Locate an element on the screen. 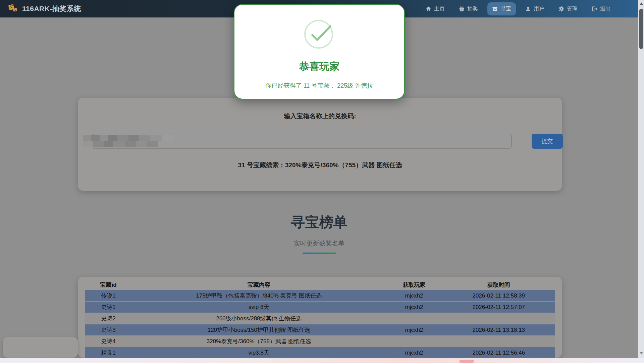 The image size is (644, 363). brand: 116ARK-抽奖系统 is located at coordinates (44, 9).